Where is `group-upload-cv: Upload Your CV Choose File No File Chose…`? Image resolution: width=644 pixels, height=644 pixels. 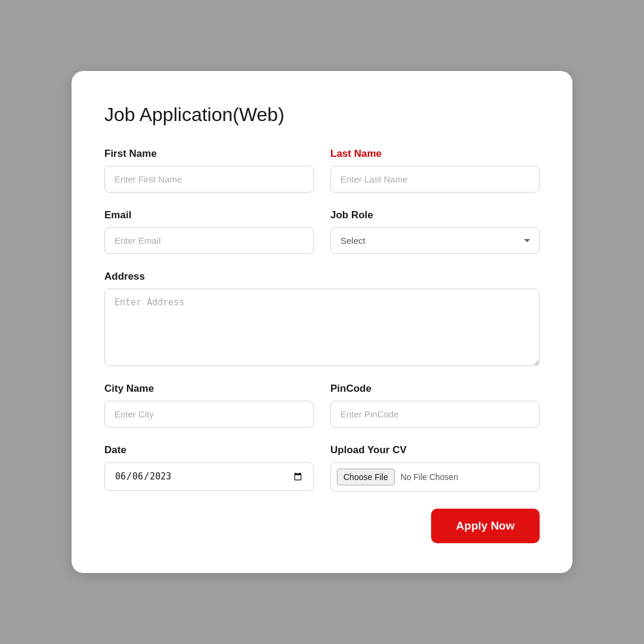
group-upload-cv: Upload Your CV Choose File No File Chose… is located at coordinates (435, 468).